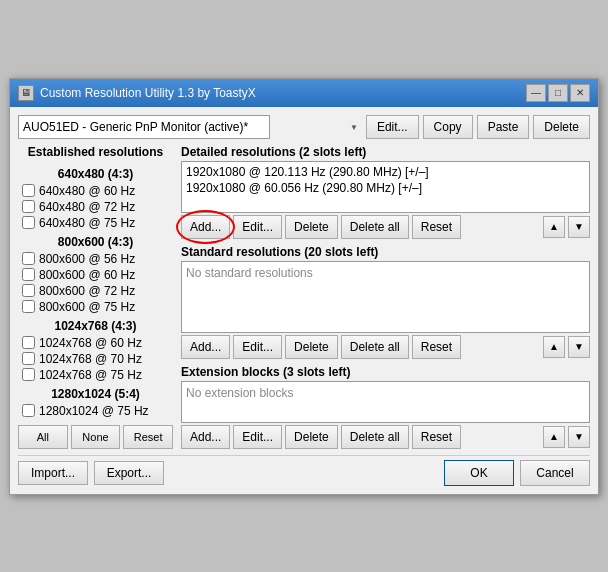 This screenshot has width=608, height=572. What do you see at coordinates (304, 93) in the screenshot?
I see `title-bar: 🖥 Custom Resolution Utility 1.3 by Toast…` at bounding box center [304, 93].